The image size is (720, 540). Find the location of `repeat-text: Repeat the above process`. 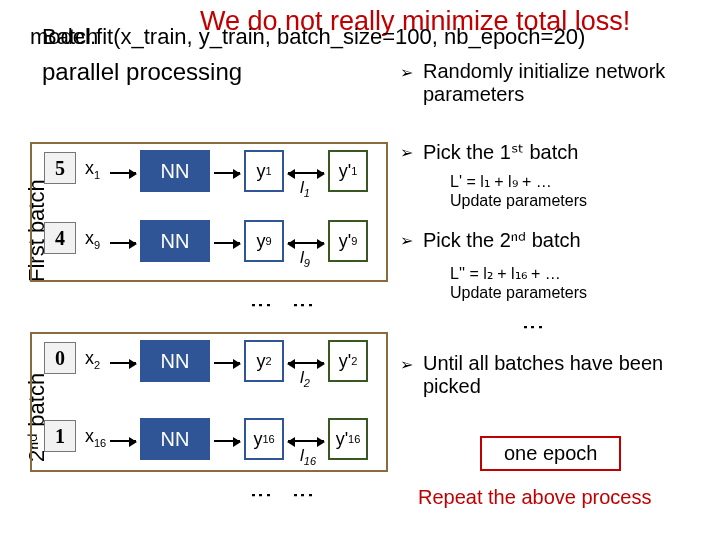

repeat-text: Repeat the above process is located at coordinates (535, 498).